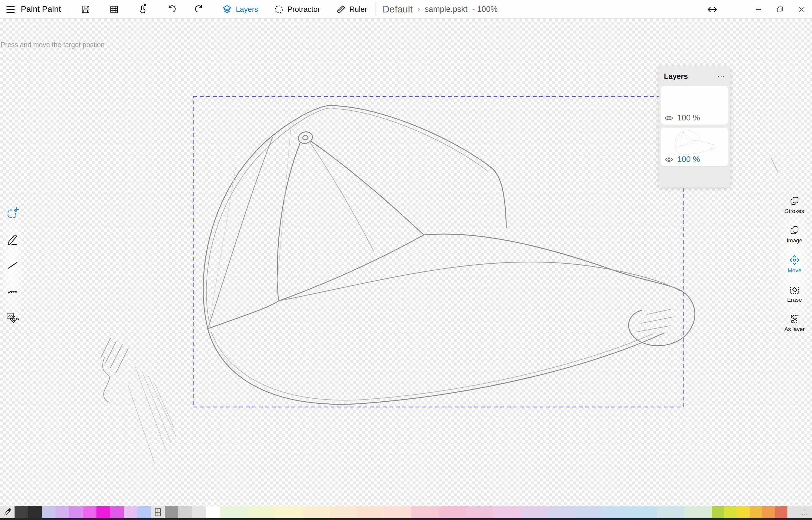  Describe the element at coordinates (86, 9) in the screenshot. I see `save-icon` at that location.